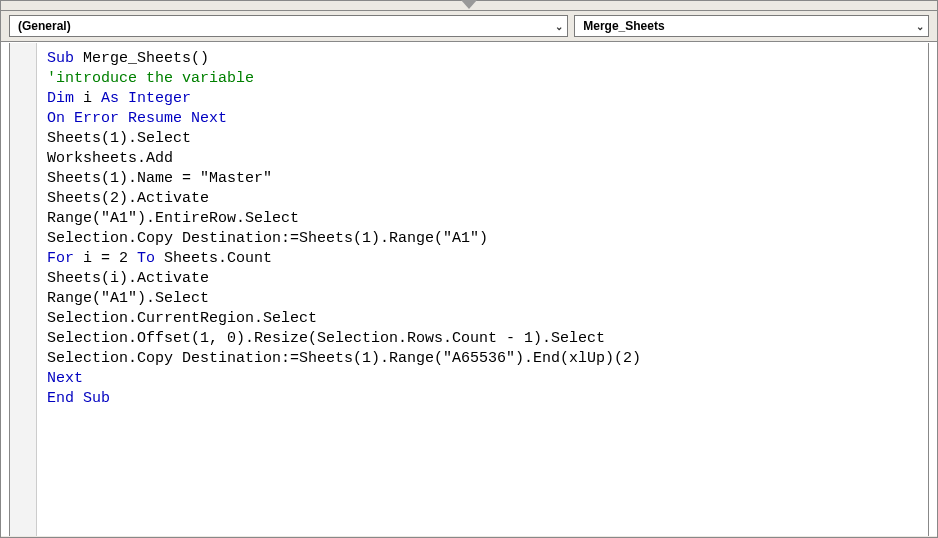 The image size is (938, 538). What do you see at coordinates (119, 138) in the screenshot?
I see `code-token: Sheets(1).Select` at bounding box center [119, 138].